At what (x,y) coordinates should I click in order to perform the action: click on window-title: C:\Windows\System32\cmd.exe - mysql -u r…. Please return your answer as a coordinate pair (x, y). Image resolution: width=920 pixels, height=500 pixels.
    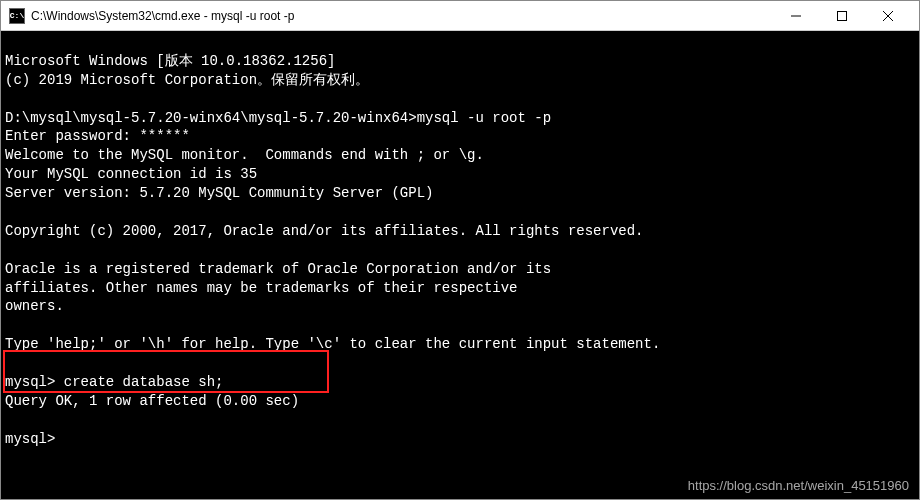
    Looking at the image, I should click on (402, 16).